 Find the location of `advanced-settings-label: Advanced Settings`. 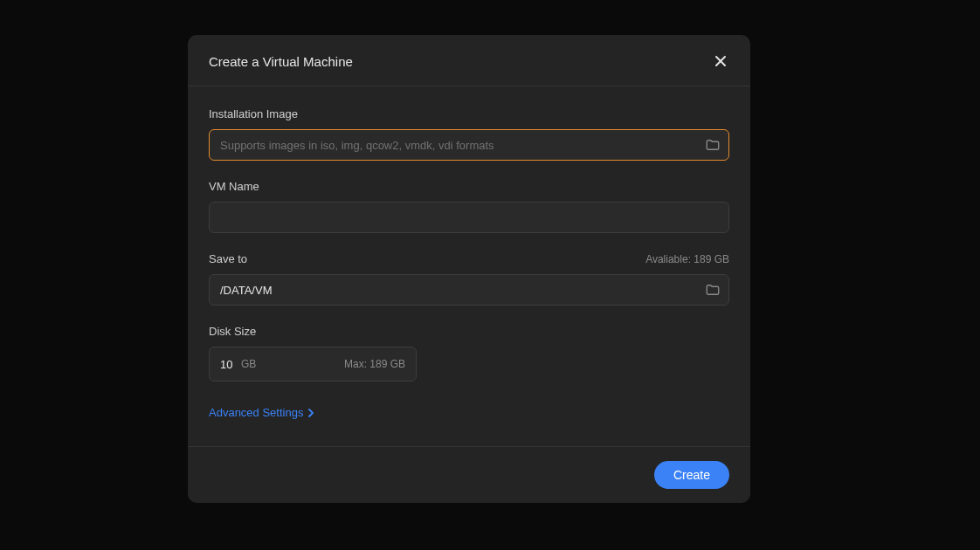

advanced-settings-label: Advanced Settings is located at coordinates (256, 412).